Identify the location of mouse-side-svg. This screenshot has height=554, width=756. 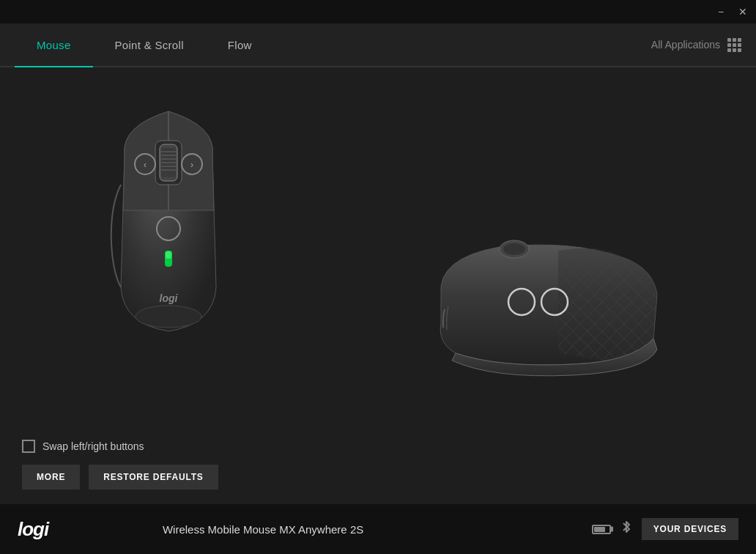
(547, 309).